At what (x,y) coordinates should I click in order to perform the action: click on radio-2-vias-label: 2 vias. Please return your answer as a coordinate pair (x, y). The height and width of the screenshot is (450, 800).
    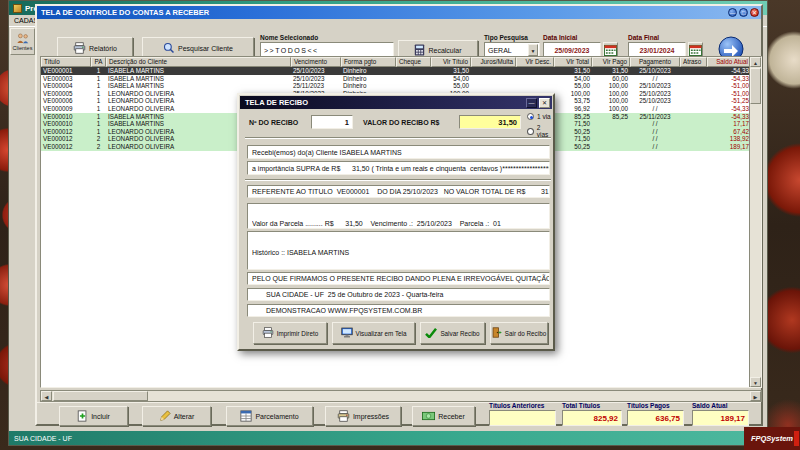
    Looking at the image, I should click on (545, 131).